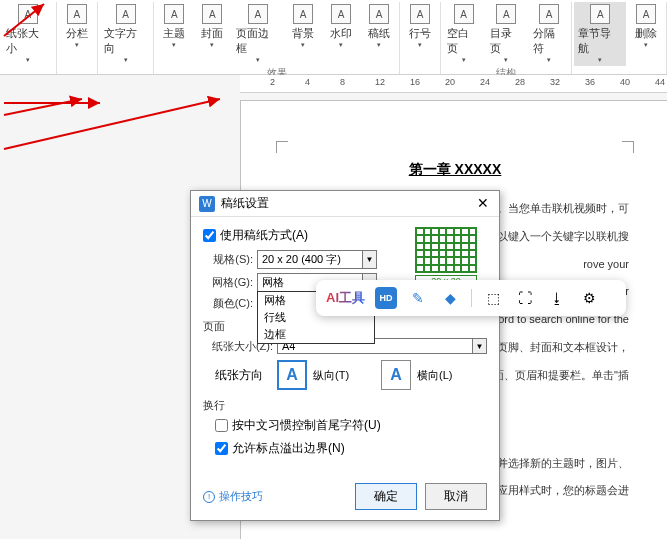 Image resolution: width=667 pixels, height=539 pixels. What do you see at coordinates (126, 41) in the screenshot?
I see `ribbon-label: 文字方向` at bounding box center [126, 41].